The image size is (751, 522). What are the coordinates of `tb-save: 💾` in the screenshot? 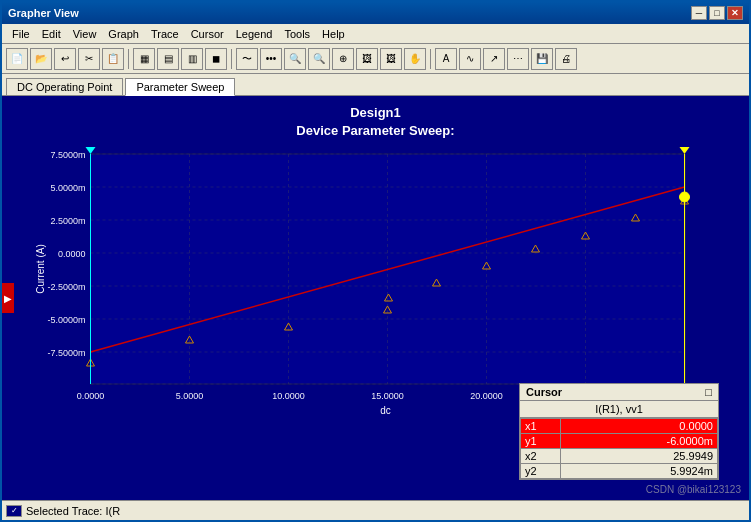 It's located at (542, 59).